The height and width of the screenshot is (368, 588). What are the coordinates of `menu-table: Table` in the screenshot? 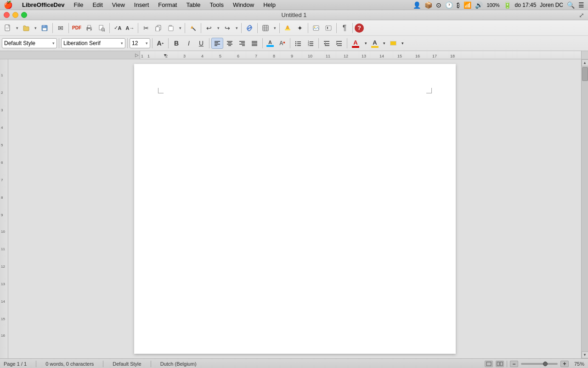 It's located at (193, 5).